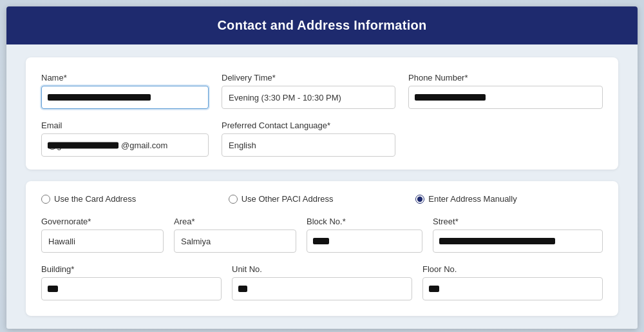 Image resolution: width=644 pixels, height=332 pixels. What do you see at coordinates (322, 91) in the screenshot?
I see `contact-row-1: Name* Delivery Time* Evening (3:30 PM - …` at bounding box center [322, 91].